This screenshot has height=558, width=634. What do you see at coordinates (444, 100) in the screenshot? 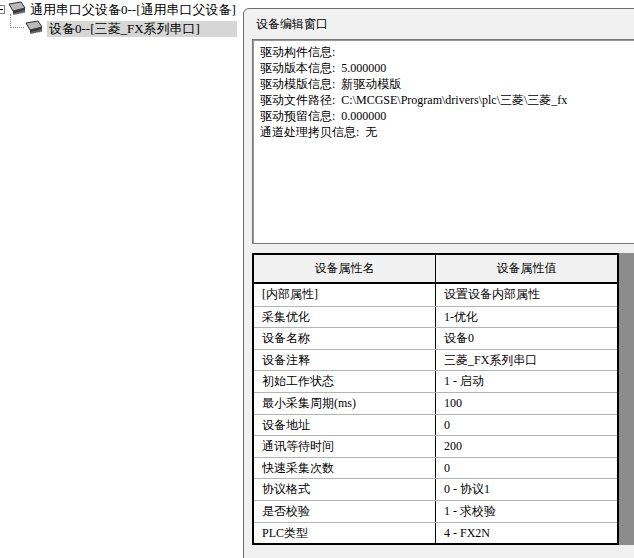
I see `driver-info-line: 驱动文件路径: C:\MCGSE\Program\drivers\plc\三菱\…` at bounding box center [444, 100].